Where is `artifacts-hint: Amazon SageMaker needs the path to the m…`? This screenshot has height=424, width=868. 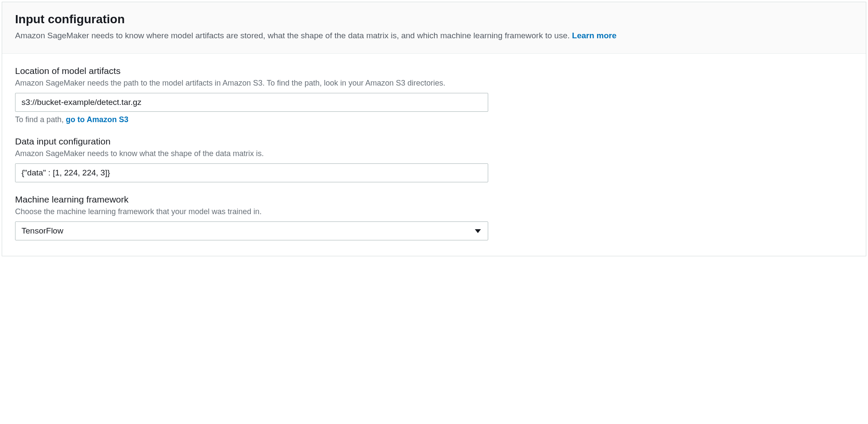
artifacts-hint: Amazon SageMaker needs the path to the m… is located at coordinates (434, 83).